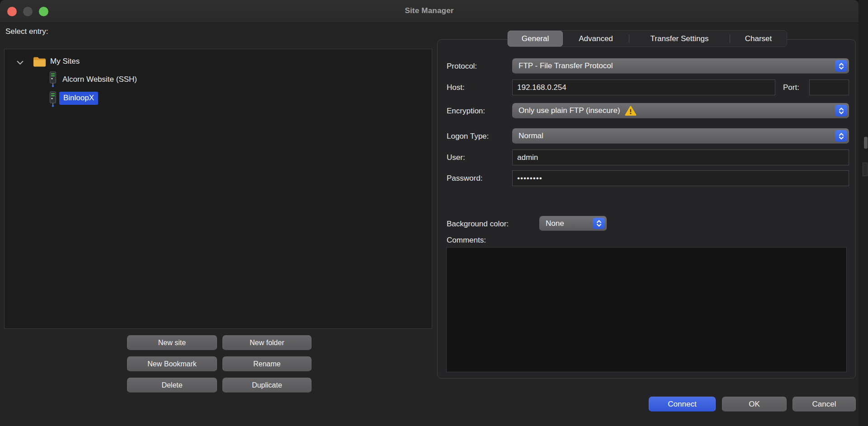 Image resolution: width=868 pixels, height=426 pixels. What do you see at coordinates (467, 136) in the screenshot?
I see `logon-type-label: Logon Type:` at bounding box center [467, 136].